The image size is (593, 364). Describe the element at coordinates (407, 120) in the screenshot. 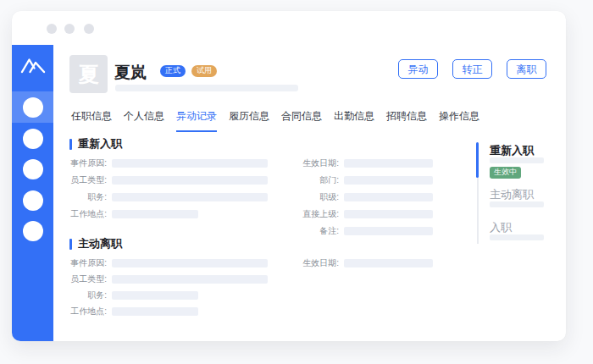

I see `tab-recruitment-info: 招聘信息` at that location.